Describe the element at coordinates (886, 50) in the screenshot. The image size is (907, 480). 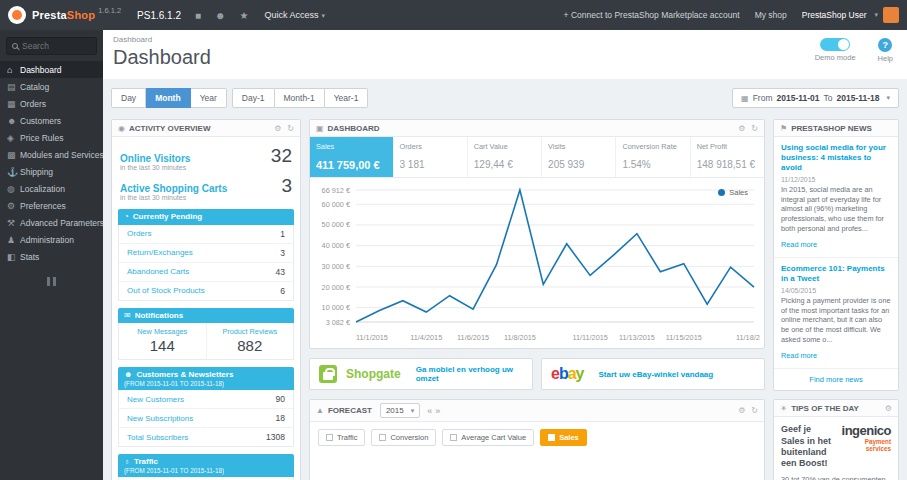
I see `help-button: ? Help` at that location.